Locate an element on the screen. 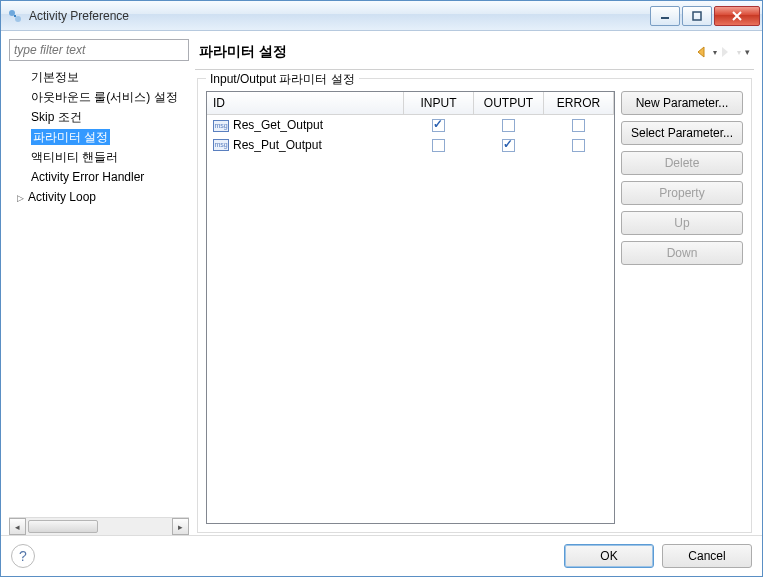 The image size is (763, 577). cancel-button: Cancel is located at coordinates (707, 556).